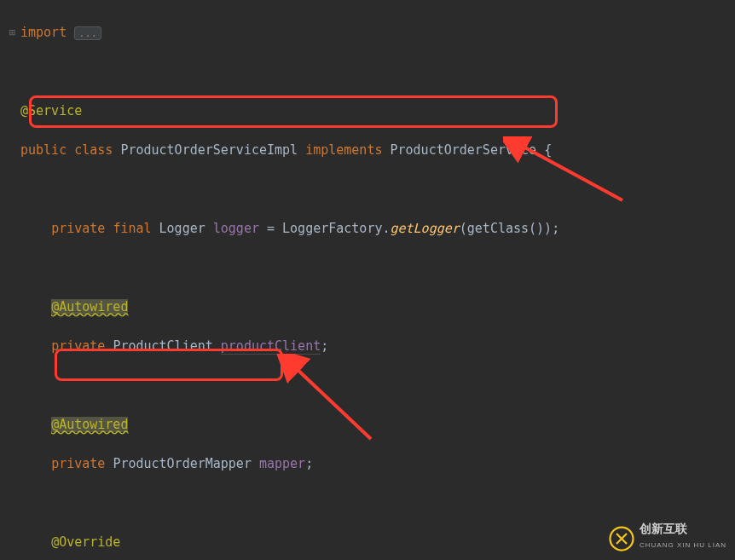 Image resolution: width=735 pixels, height=560 pixels. I want to click on annotation-override: @Override, so click(85, 542).